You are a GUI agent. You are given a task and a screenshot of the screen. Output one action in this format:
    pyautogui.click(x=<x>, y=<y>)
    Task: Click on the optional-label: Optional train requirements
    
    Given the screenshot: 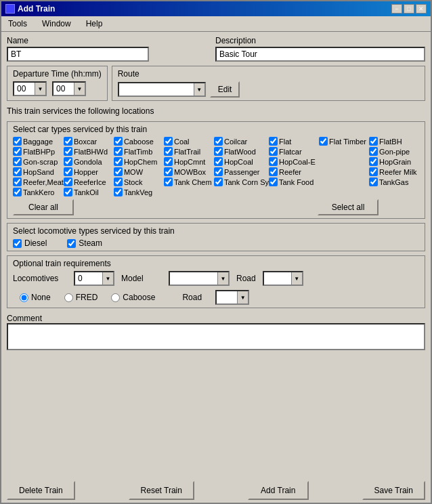 What is the action you would take?
    pyautogui.click(x=62, y=264)
    